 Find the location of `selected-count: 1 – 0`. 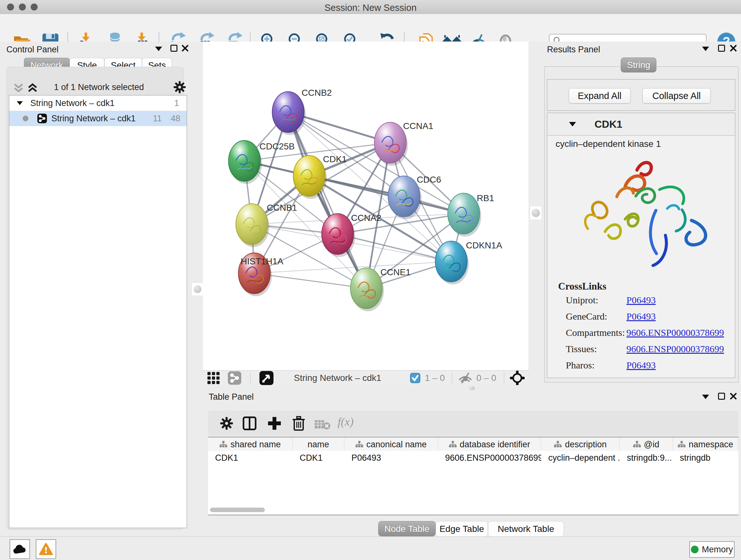

selected-count: 1 – 0 is located at coordinates (435, 378).